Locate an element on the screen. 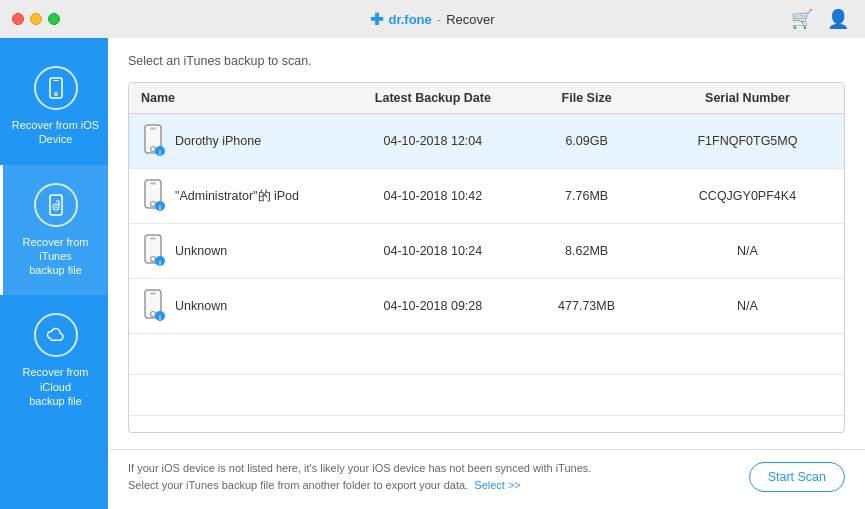  traffic-lights is located at coordinates (36, 19).